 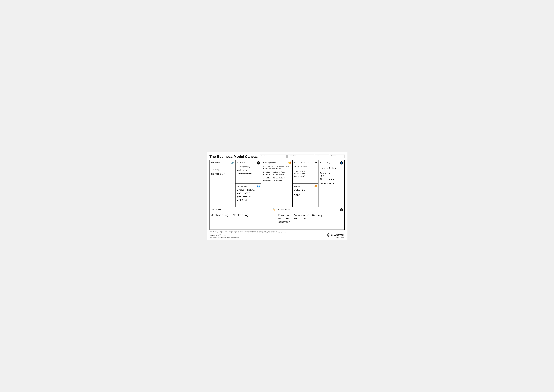 I want to click on revenue-item-3: Werbung, so click(x=318, y=216).